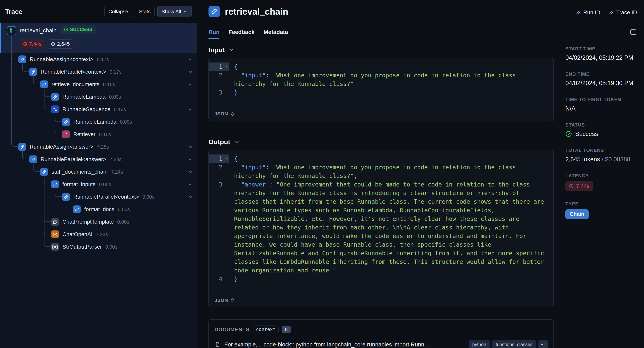  Describe the element at coordinates (381, 279) in the screenshot. I see `code-line: 4 }` at that location.